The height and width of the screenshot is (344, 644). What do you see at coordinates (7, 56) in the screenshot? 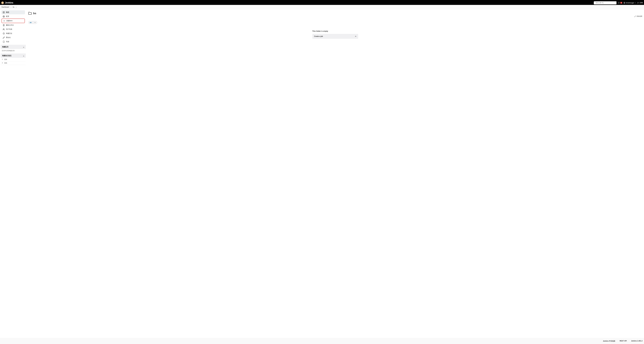
I see `executors-title: 构建执行状态` at bounding box center [7, 56].